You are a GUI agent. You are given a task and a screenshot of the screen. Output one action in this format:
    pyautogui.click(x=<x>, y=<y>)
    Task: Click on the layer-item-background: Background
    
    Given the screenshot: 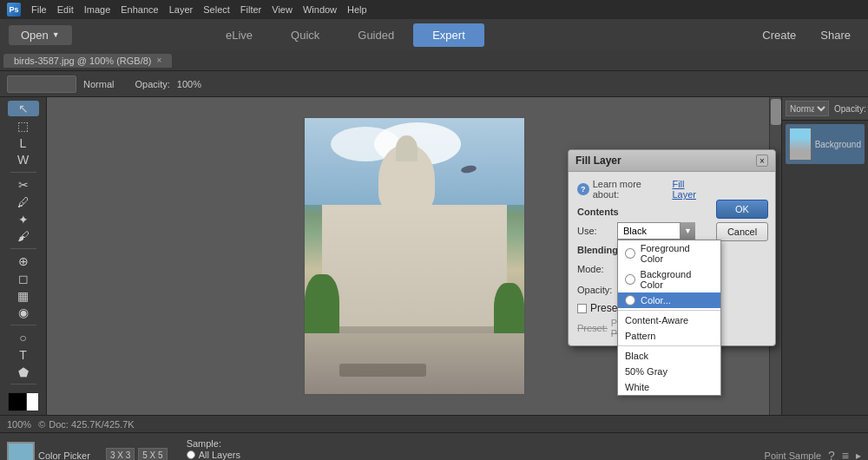 What is the action you would take?
    pyautogui.click(x=825, y=144)
    